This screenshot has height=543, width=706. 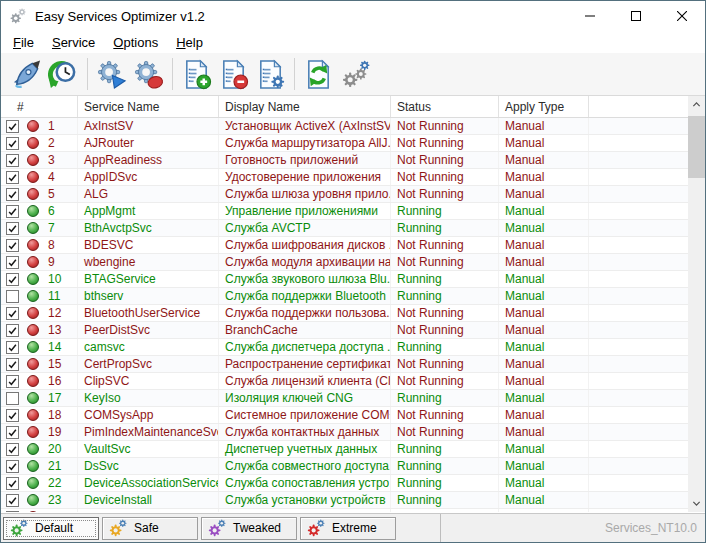 What do you see at coordinates (344, 466) in the screenshot?
I see `table-row: 21 DsSvc Служба совместного доступа... R…` at bounding box center [344, 466].